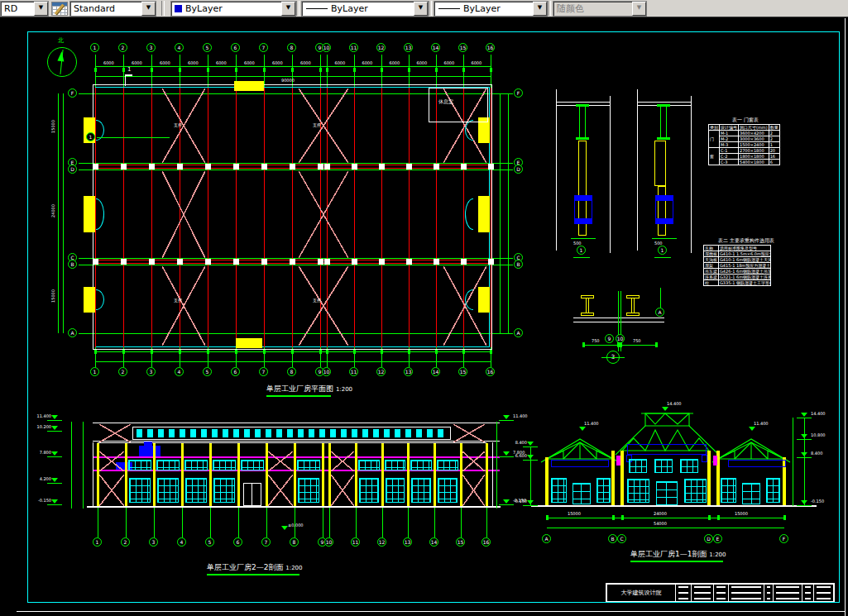  I want to click on color-swatch-icon, so click(179, 8).